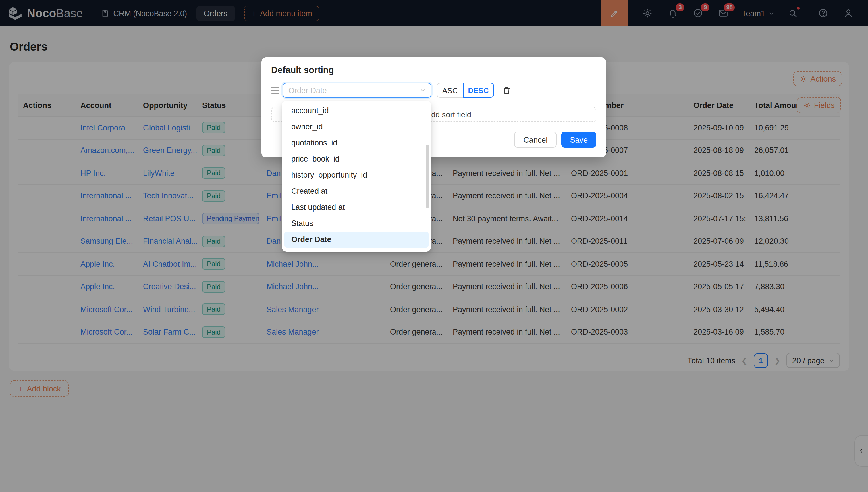 The width and height of the screenshot is (868, 492). I want to click on dropdown-scrollbar, so click(428, 176).